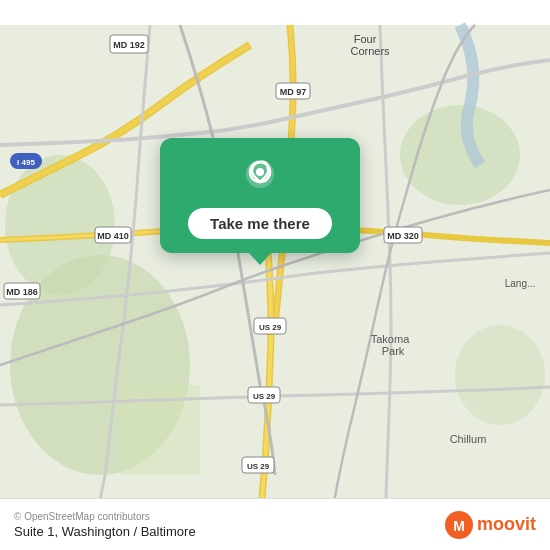  I want to click on location-pin-icon, so click(260, 177).